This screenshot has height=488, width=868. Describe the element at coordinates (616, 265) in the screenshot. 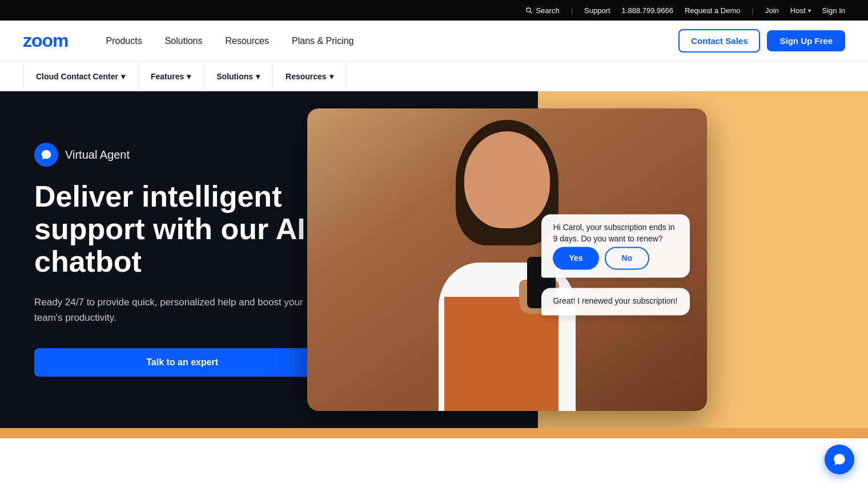

I see `chat-overlays: Hi Carol, your subscription ends in 9 da…` at that location.